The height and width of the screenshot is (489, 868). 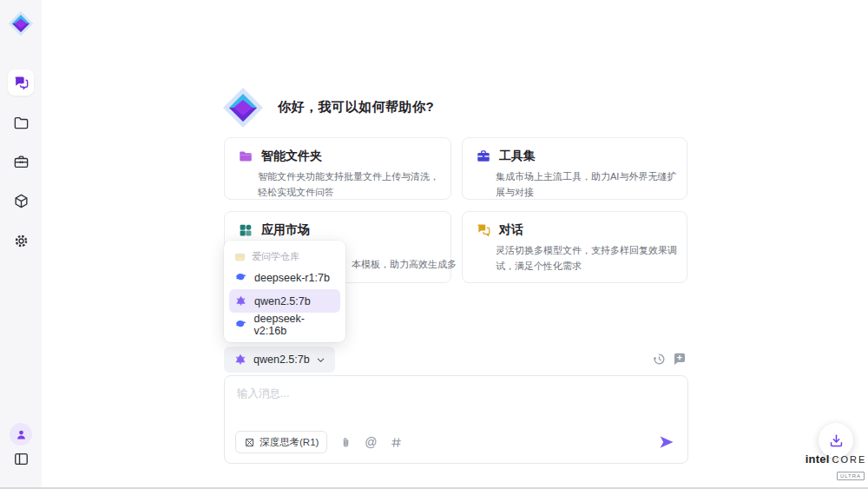 What do you see at coordinates (285, 278) in the screenshot?
I see `model-option-deepseek-r1: deepseek-r1:7b` at bounding box center [285, 278].